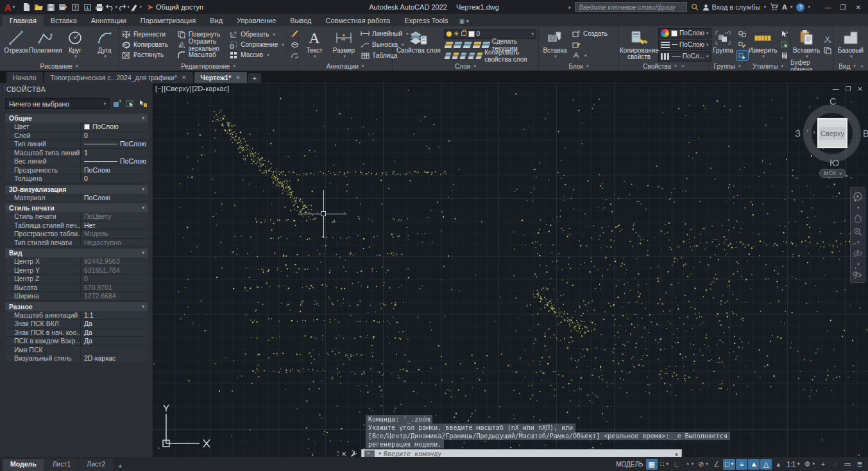 The width and height of the screenshot is (868, 471). Describe the element at coordinates (464, 22) in the screenshot. I see `ribbon-display-toggle-icon: ▣ ▾` at that location.